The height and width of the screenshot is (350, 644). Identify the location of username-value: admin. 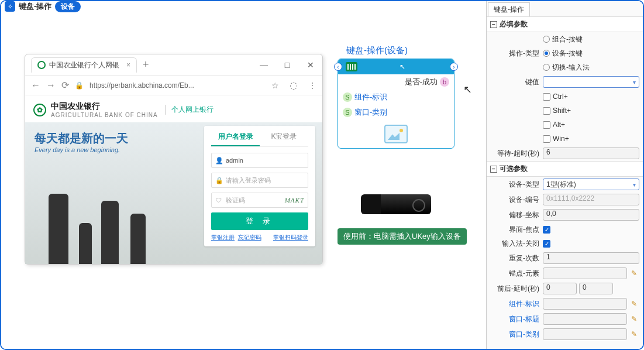
(235, 160).